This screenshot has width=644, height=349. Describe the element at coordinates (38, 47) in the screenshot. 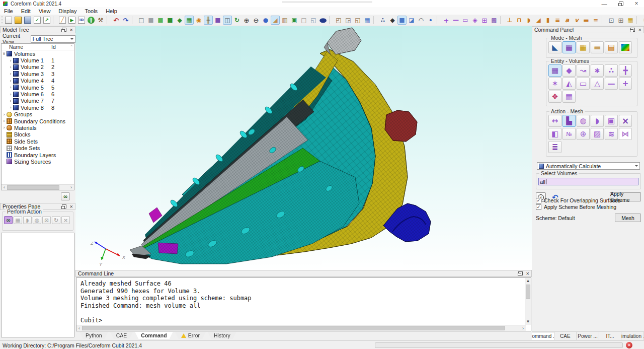

I see `tree-column-header: Name Id ^` at that location.